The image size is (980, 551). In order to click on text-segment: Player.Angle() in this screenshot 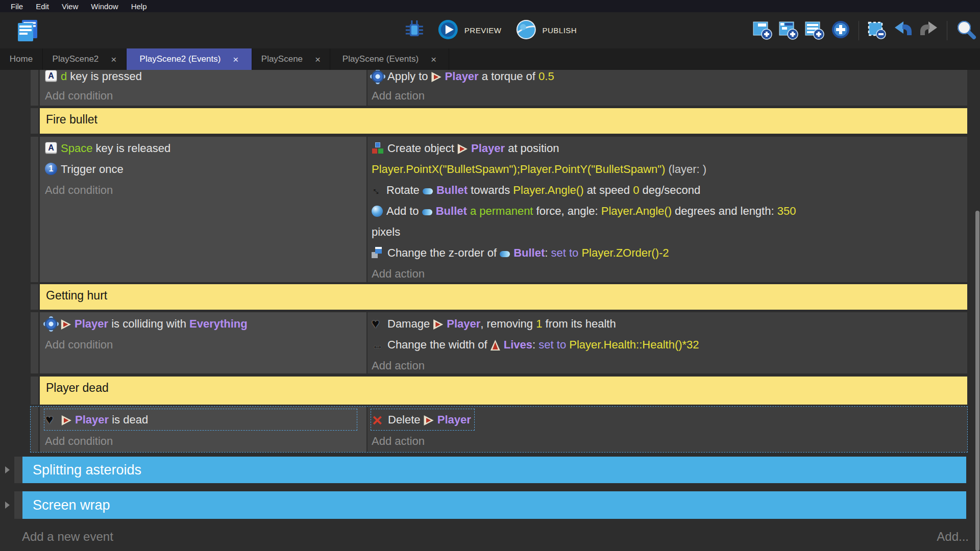, I will do `click(636, 211)`.